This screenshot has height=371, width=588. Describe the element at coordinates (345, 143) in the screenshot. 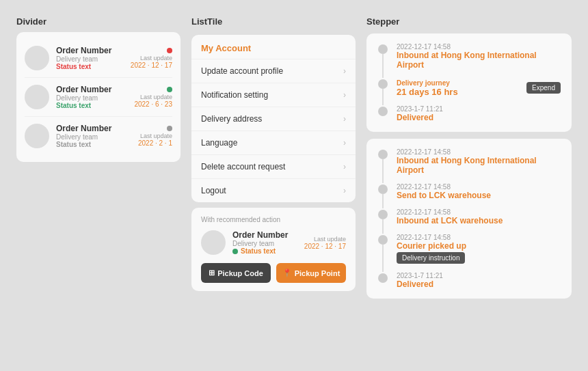

I see `chevron-icon-3: ›` at that location.